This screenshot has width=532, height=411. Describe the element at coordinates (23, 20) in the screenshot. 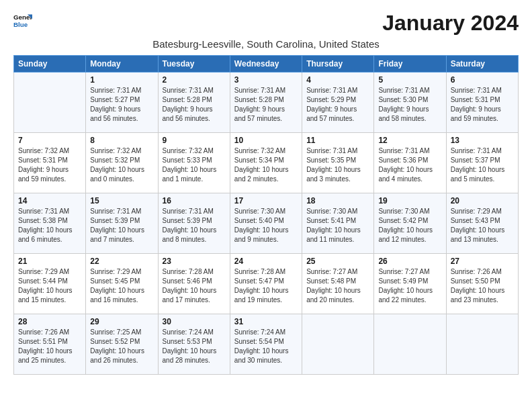

I see `logo: General Blue` at that location.